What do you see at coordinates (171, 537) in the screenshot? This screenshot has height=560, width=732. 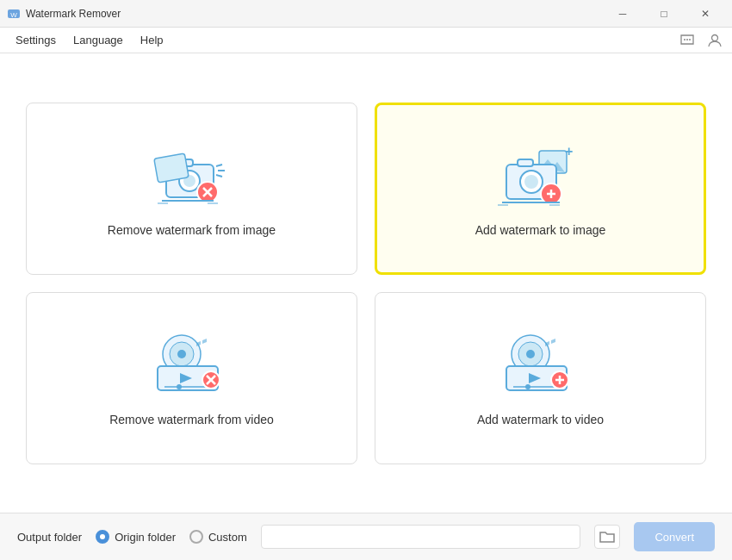 I see `radio-group: Origin folder Custom` at bounding box center [171, 537].